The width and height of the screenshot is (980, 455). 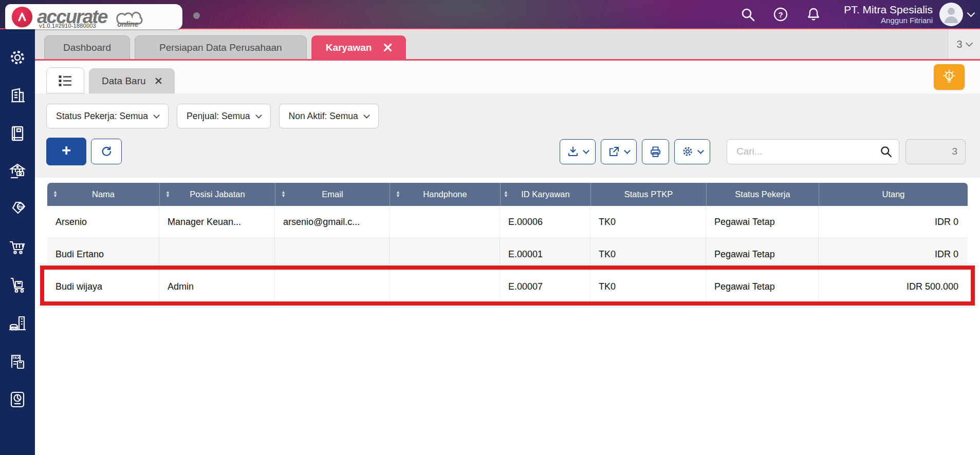 I want to click on export-button, so click(x=619, y=152).